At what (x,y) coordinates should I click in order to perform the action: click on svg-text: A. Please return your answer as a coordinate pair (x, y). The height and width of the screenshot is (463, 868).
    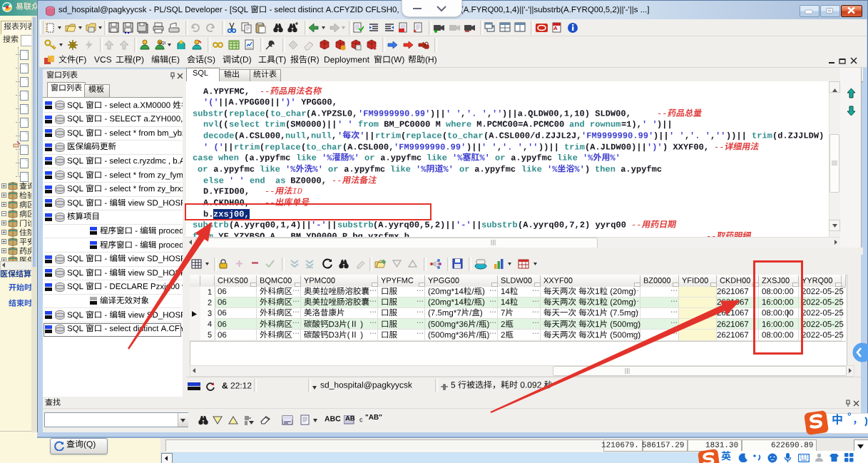
    Looking at the image, I should click on (556, 29).